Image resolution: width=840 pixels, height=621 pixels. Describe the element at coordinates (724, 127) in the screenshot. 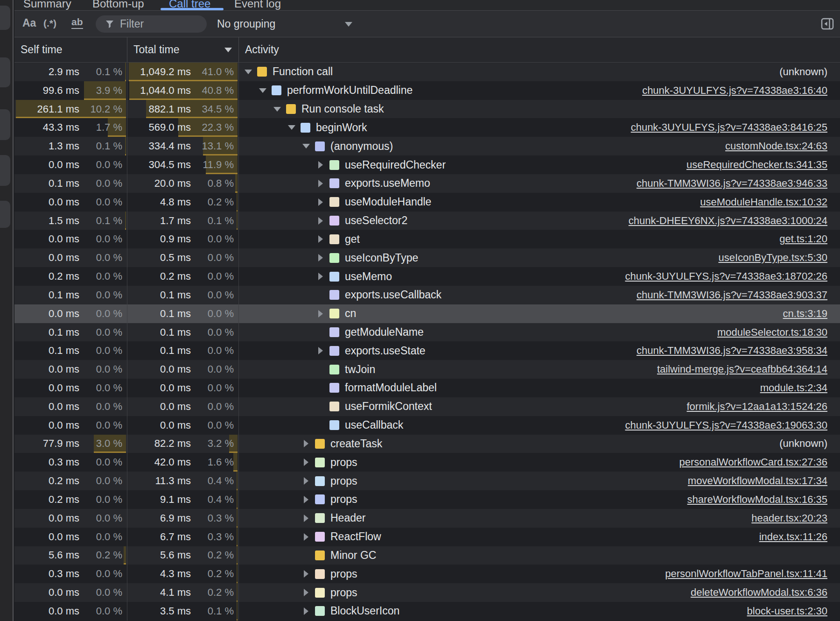

I see `source-link: chunk-3UYULFYS.js?v=74338ae3:8416:25` at that location.